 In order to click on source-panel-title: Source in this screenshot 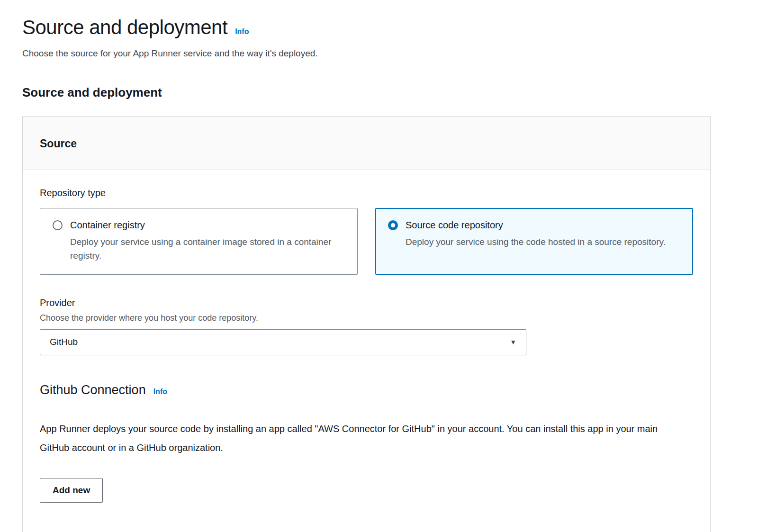, I will do `click(58, 144)`.